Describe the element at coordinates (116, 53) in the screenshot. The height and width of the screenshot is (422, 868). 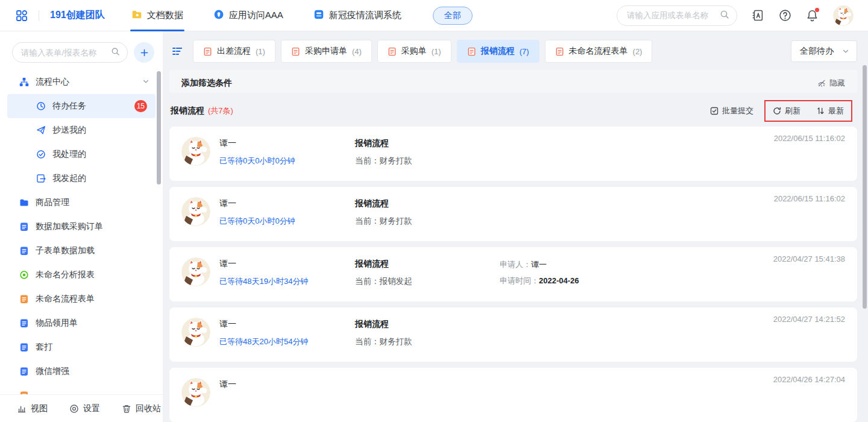
I see `search-icon` at that location.